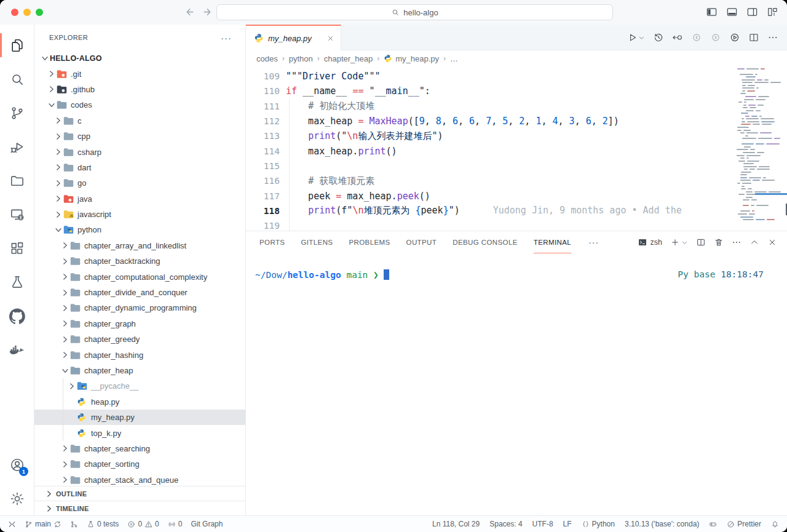  Describe the element at coordinates (732, 12) in the screenshot. I see `toggle-panel-button` at that location.